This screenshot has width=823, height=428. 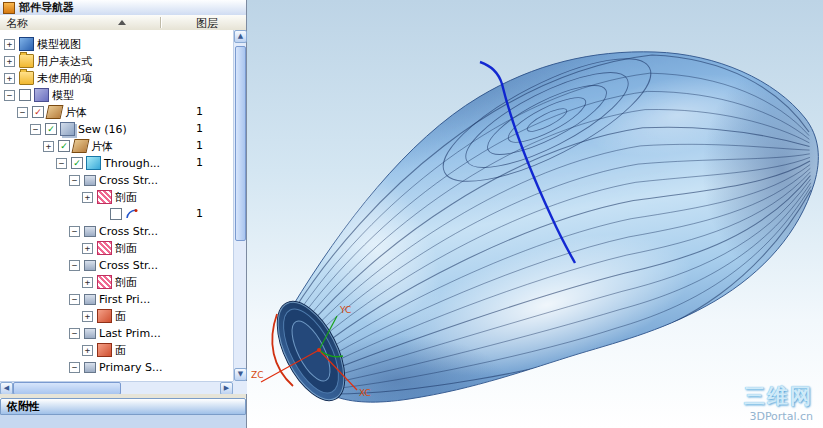 What do you see at coordinates (132, 214) in the screenshot?
I see `curve-icon` at bounding box center [132, 214].